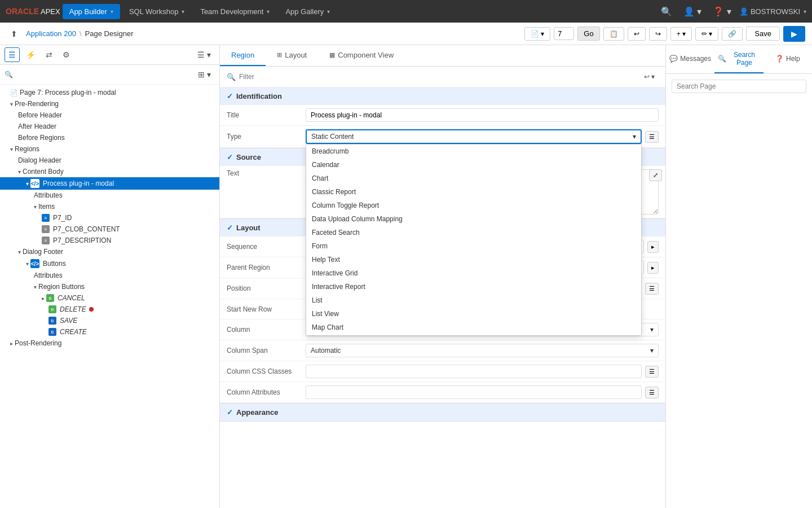 The width and height of the screenshot is (812, 508). Describe the element at coordinates (614, 34) in the screenshot. I see `copy-btn: 📋` at that location.